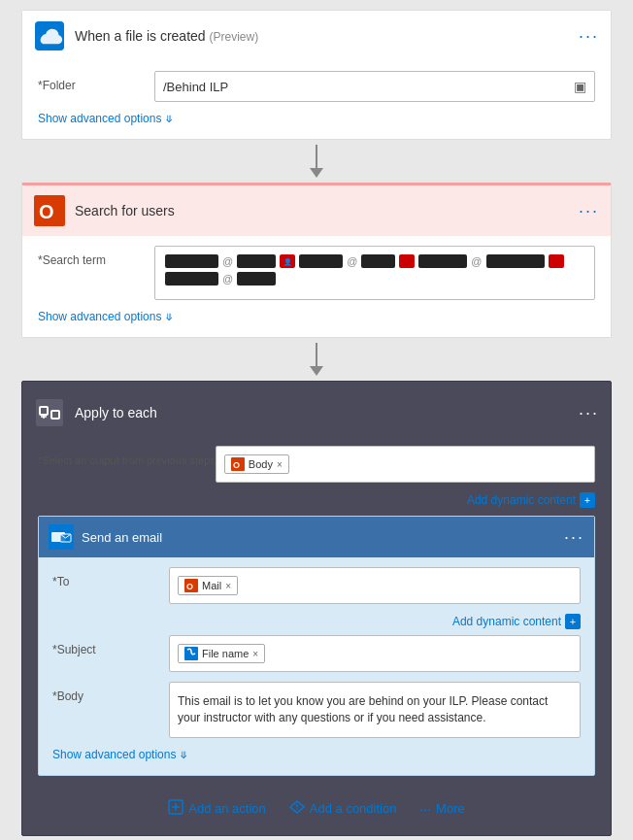  Describe the element at coordinates (208, 586) in the screenshot. I see `mail-token: O Mail ×` at that location.